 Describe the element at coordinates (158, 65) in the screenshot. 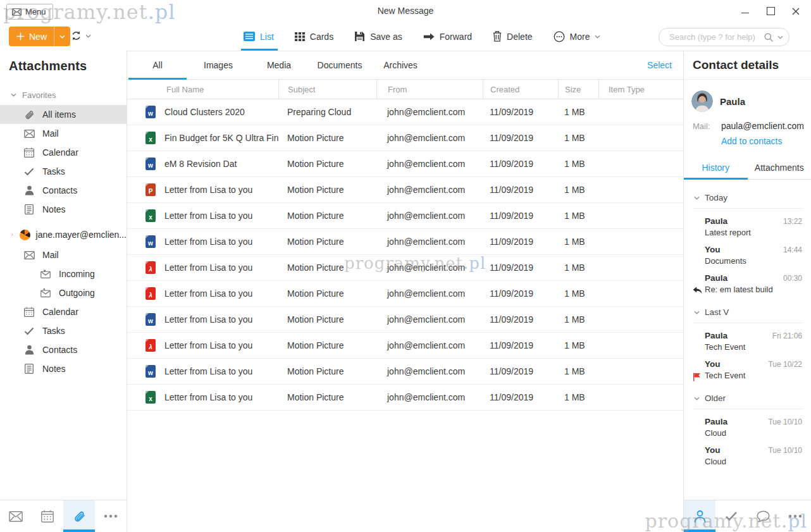

I see `tab-all: All` at that location.